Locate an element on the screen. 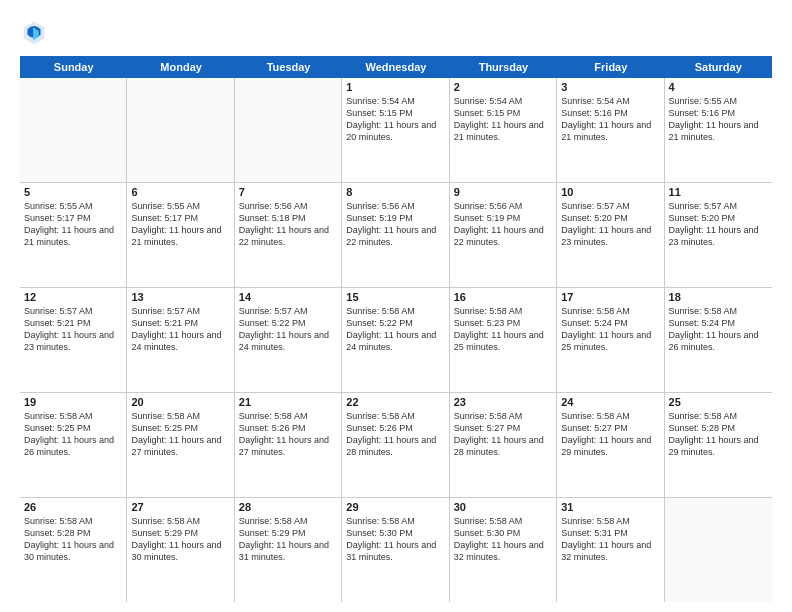  day-number: 9 is located at coordinates (503, 192).